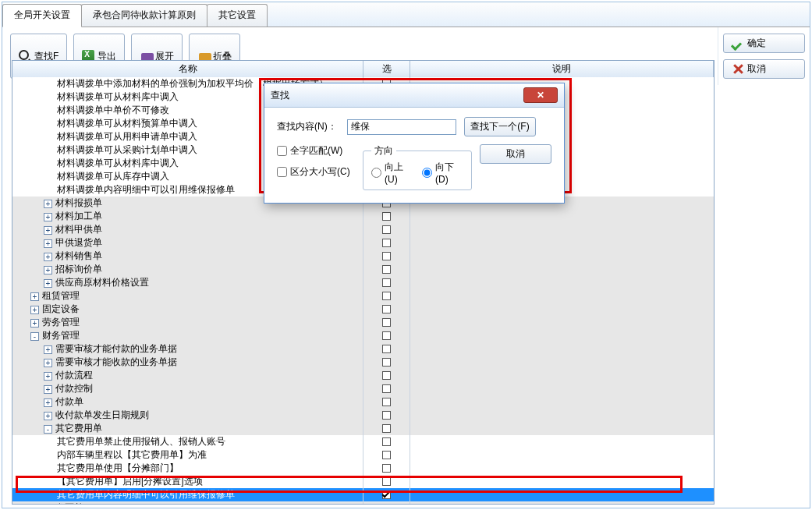  Describe the element at coordinates (116, 362) in the screenshot. I see `row-label: 需要审核才能收款的业务单据` at that location.